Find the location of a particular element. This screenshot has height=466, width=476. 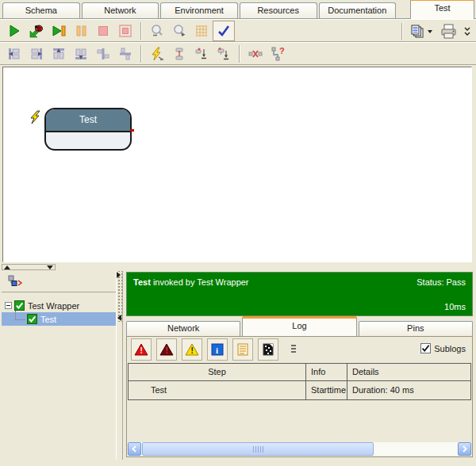

log-table-row: Test Starttime Duration: 40 ms is located at coordinates (300, 391).